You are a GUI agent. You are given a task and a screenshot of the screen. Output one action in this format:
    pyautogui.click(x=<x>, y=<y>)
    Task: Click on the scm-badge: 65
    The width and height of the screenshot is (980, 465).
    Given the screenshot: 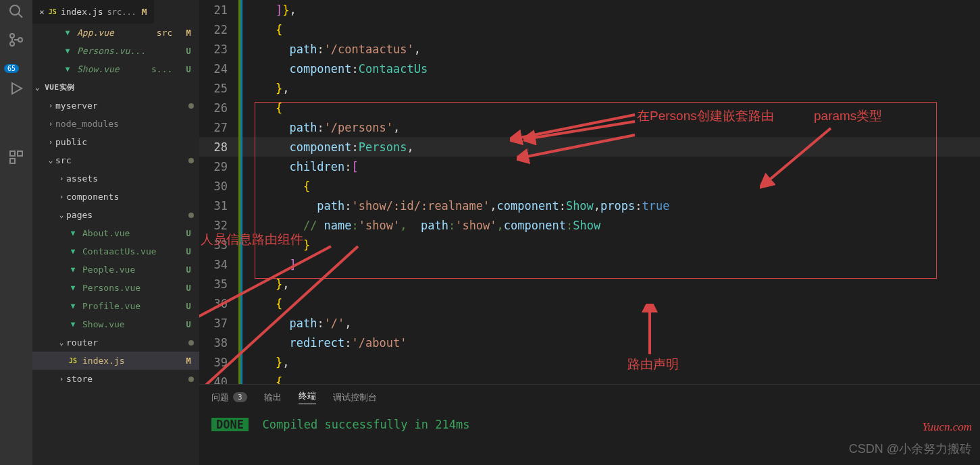 What is the action you would take?
    pyautogui.click(x=11, y=69)
    